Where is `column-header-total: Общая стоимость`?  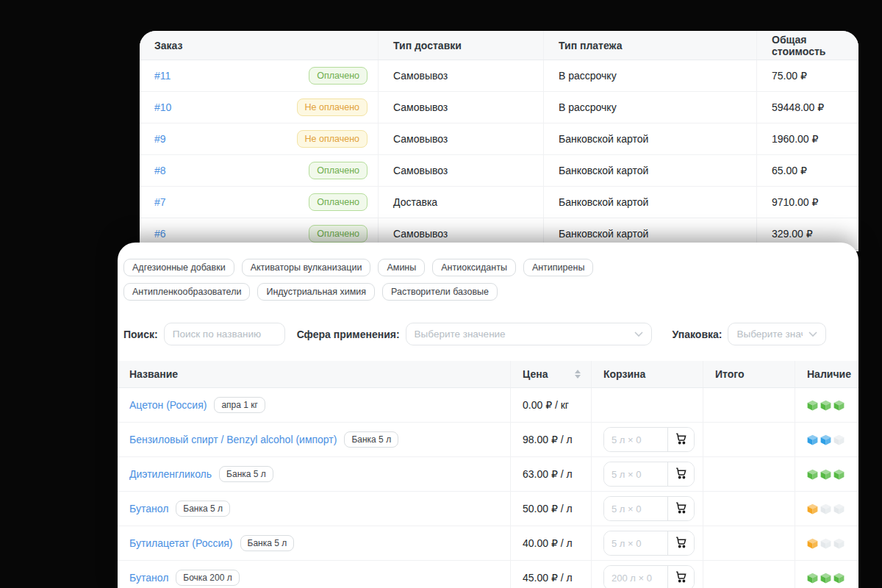
column-header-total: Общая стоимость is located at coordinates (808, 46).